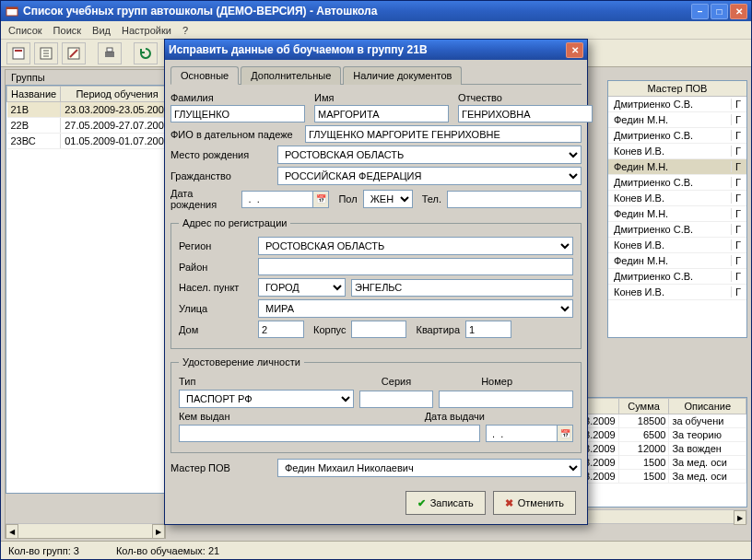  What do you see at coordinates (656, 449) in the screenshot?
I see `payment-row: 03.200912000За вожден` at bounding box center [656, 449].